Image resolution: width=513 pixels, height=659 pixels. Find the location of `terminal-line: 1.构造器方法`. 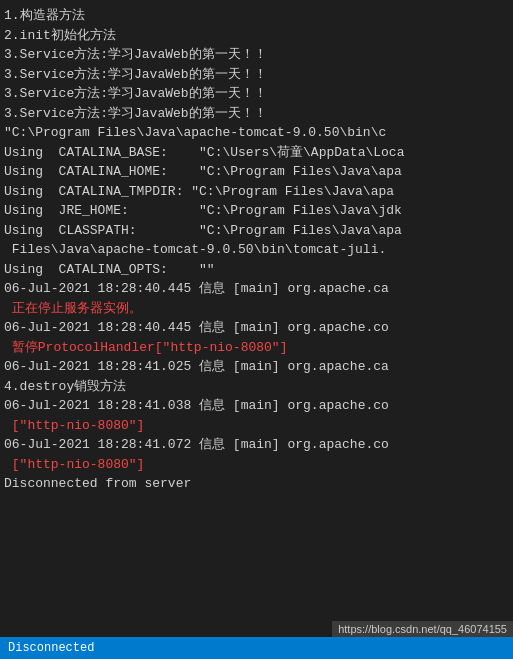

terminal-line: 1.构造器方法 is located at coordinates (256, 16).